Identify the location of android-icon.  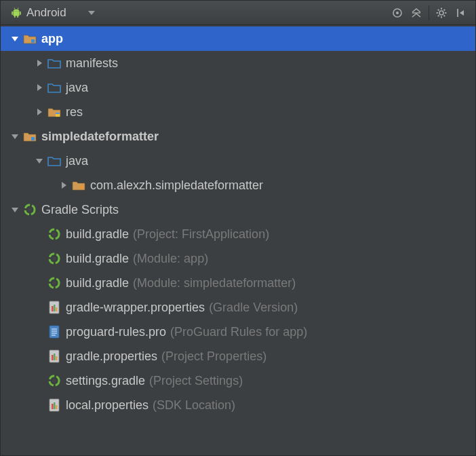
(16, 13).